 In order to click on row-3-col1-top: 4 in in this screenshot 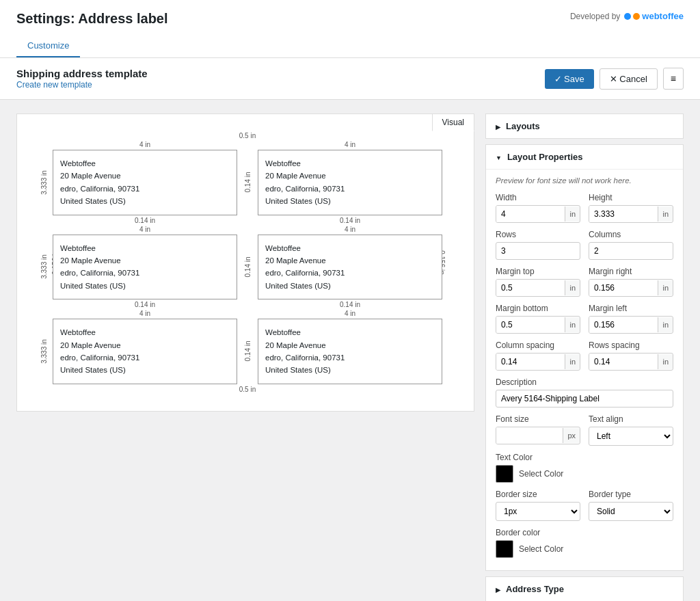, I will do `click(145, 315)`.